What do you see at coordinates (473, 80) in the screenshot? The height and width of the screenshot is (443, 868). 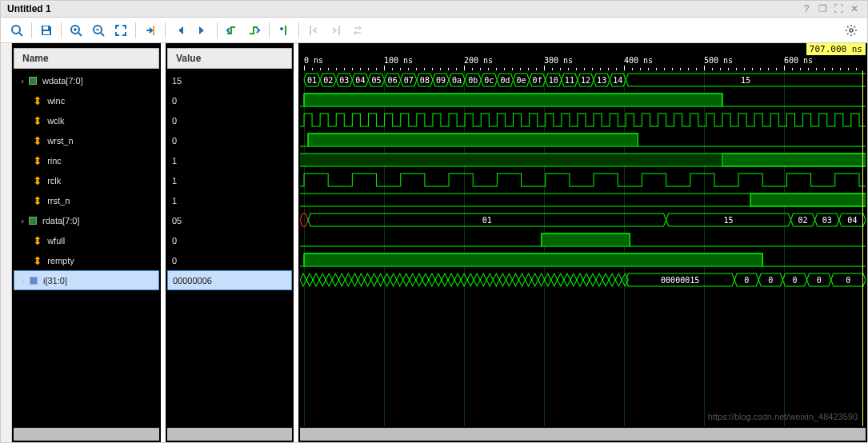 I see `svg-text: 0b` at bounding box center [473, 80].